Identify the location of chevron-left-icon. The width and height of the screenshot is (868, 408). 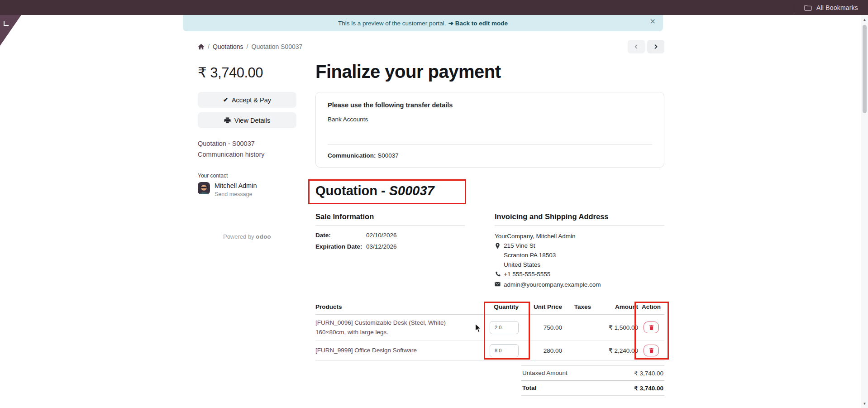
(636, 47).